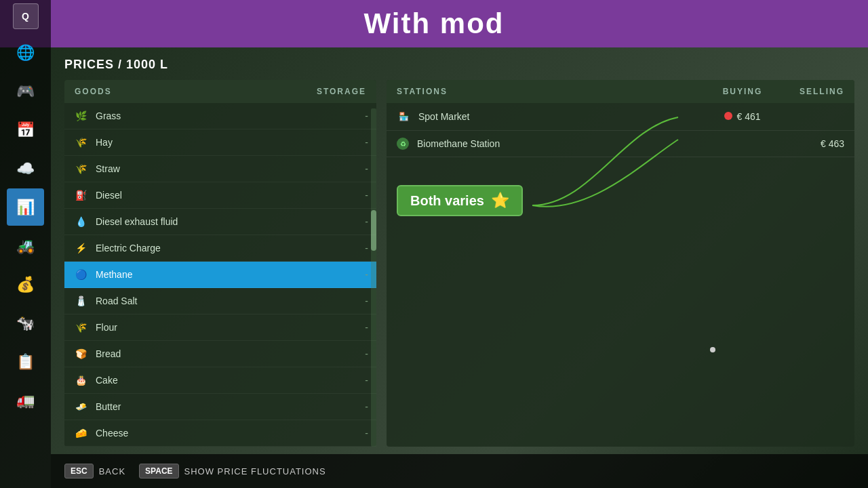 The height and width of the screenshot is (488, 868). What do you see at coordinates (81, 169) in the screenshot?
I see `straw-icon: 🌾` at bounding box center [81, 169].